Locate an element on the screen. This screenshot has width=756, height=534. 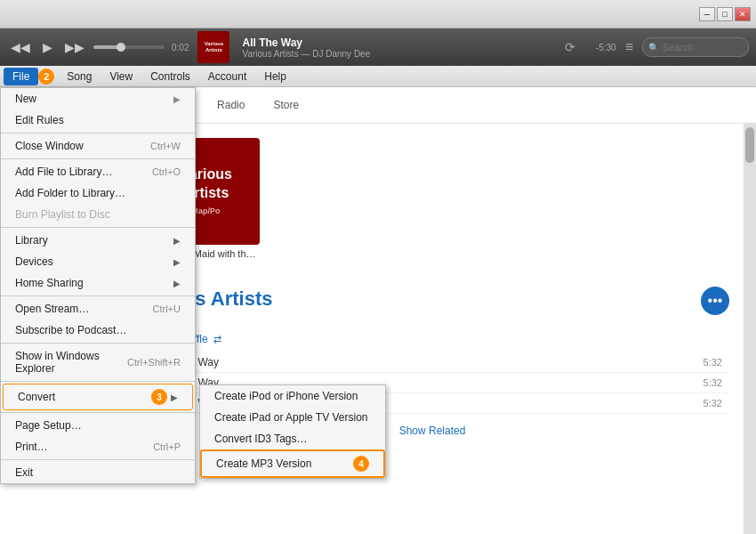
search-input is located at coordinates (703, 47).